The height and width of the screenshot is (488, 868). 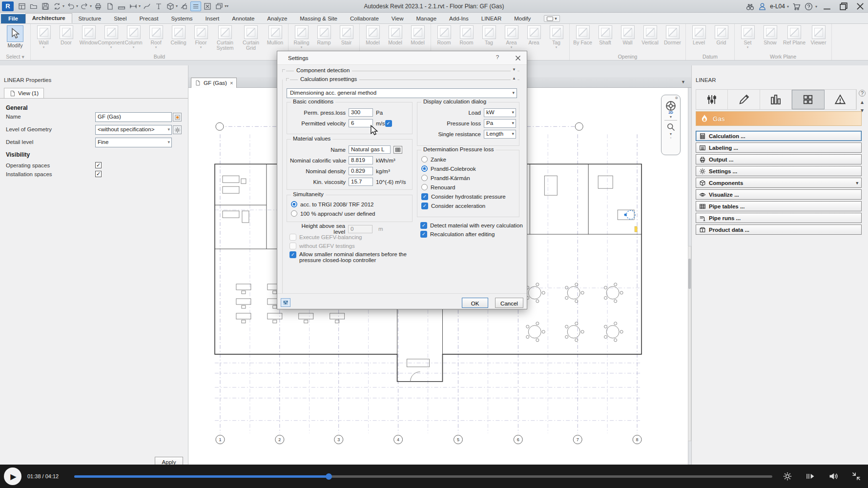 What do you see at coordinates (779, 147) in the screenshot?
I see `labeling-button: Labeling ...` at bounding box center [779, 147].